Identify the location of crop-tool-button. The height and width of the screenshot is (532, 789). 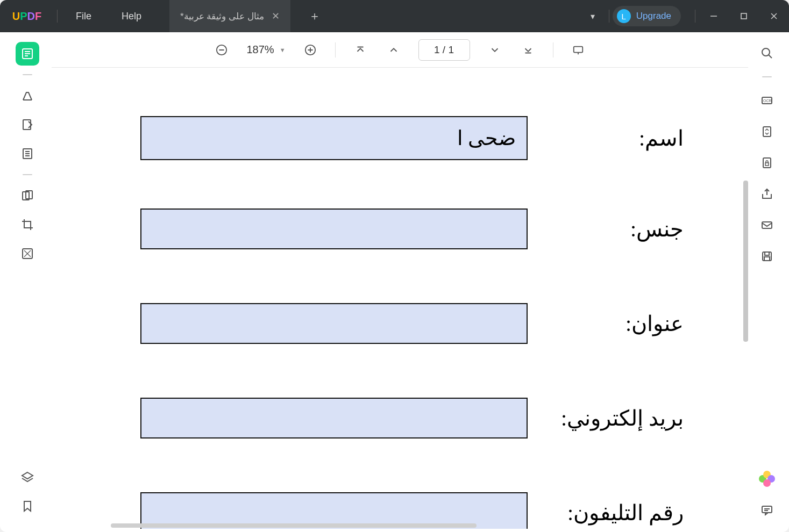
(27, 225).